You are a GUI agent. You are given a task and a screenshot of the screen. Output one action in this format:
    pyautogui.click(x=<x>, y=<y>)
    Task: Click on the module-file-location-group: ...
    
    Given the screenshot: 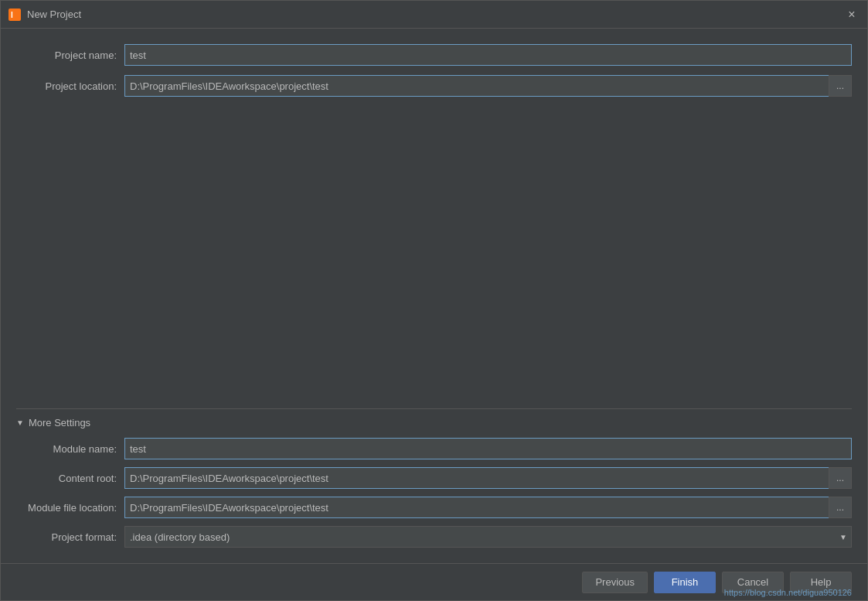 What is the action you would take?
    pyautogui.click(x=488, y=507)
    